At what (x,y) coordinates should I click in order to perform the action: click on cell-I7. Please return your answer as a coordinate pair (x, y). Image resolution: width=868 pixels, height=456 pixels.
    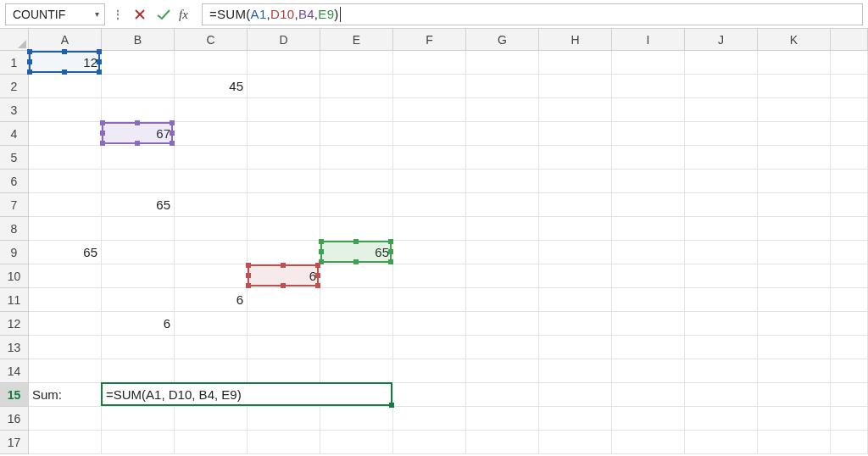
    Looking at the image, I should click on (648, 205).